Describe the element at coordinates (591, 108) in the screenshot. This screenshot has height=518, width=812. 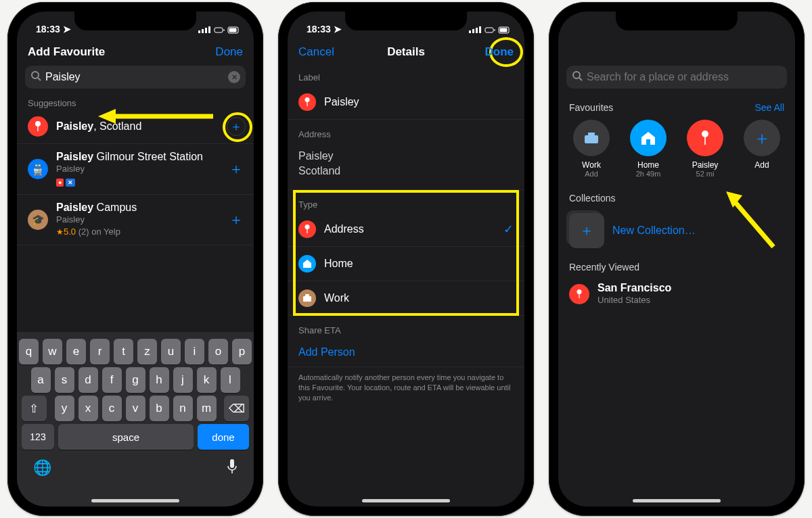
I see `favourites-label: Favourites` at that location.